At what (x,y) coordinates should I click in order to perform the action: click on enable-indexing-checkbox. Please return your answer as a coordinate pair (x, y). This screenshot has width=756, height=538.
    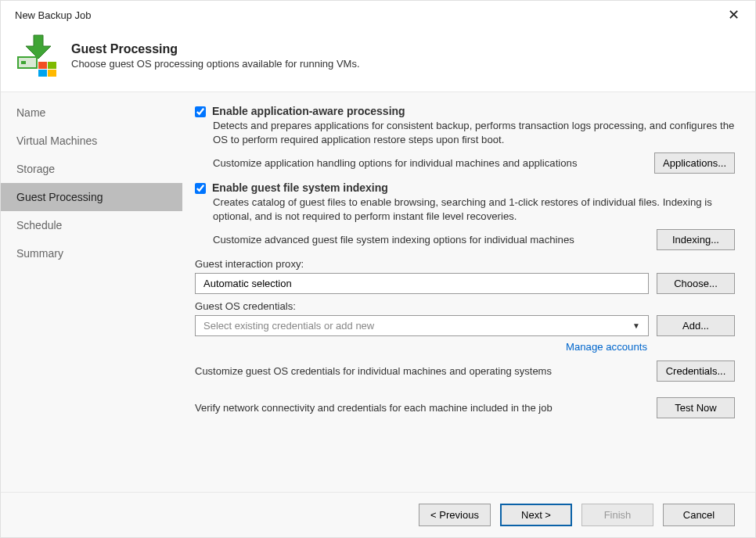
    Looking at the image, I should click on (200, 188).